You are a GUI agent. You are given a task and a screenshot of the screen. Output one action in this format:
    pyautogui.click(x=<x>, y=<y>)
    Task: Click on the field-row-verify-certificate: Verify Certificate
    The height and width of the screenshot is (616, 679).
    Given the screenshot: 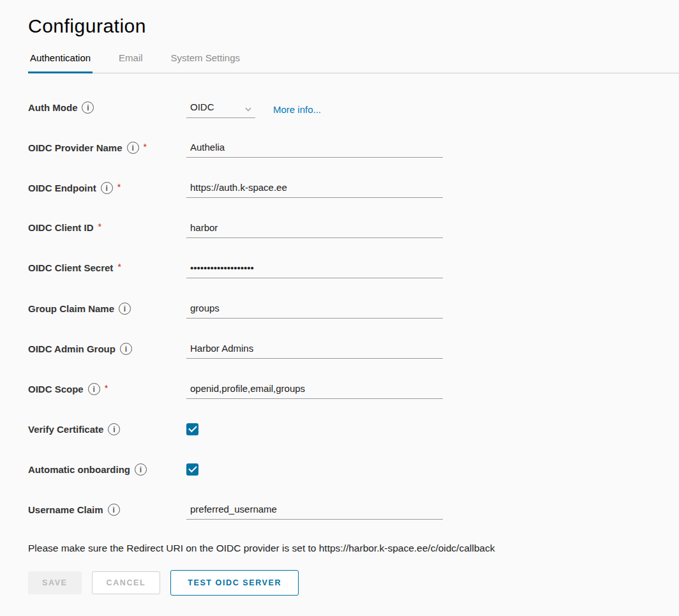 What is the action you would take?
    pyautogui.click(x=354, y=434)
    